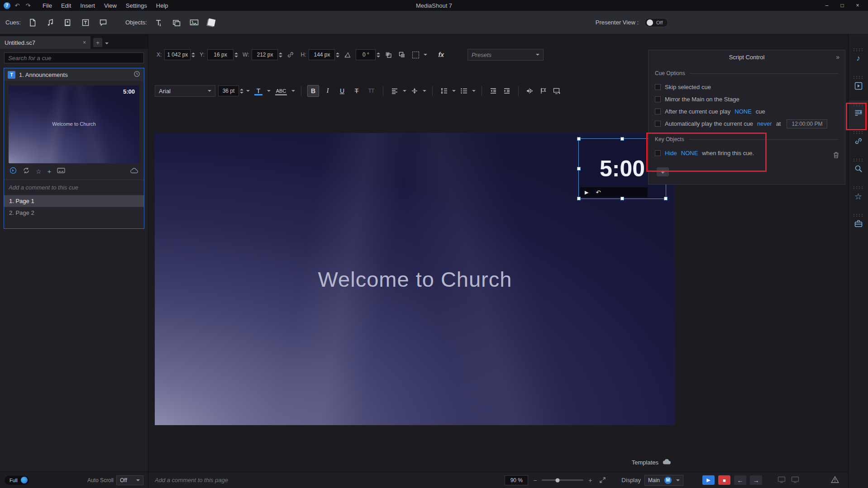 The image size is (868, 488). Describe the element at coordinates (74, 75) in the screenshot. I see `cue-header: T 1. Announcements` at that location.